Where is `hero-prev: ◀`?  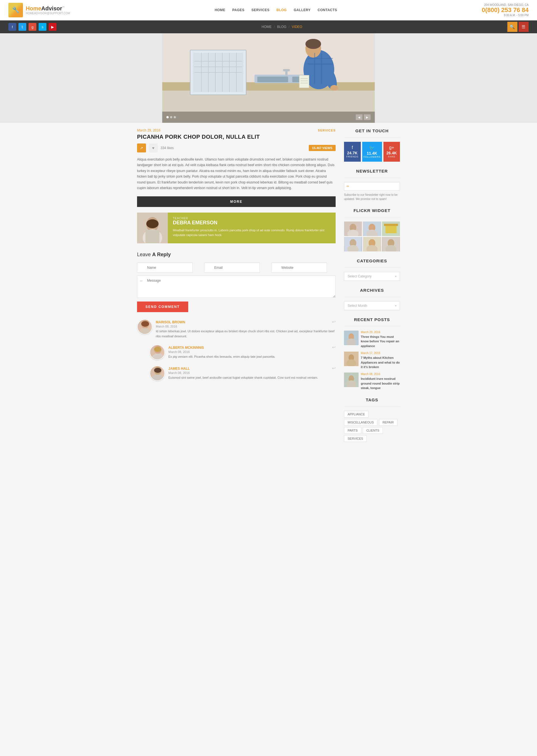
hero-prev: ◀ is located at coordinates (359, 117).